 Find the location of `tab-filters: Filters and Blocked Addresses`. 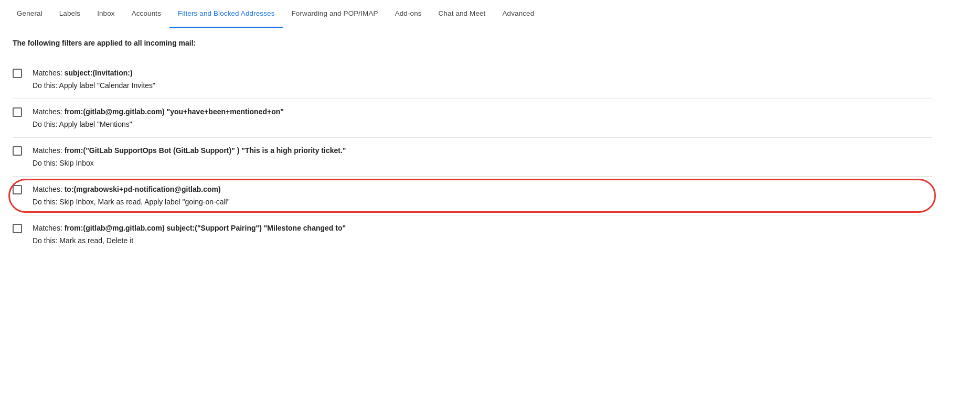

tab-filters: Filters and Blocked Addresses is located at coordinates (227, 14).